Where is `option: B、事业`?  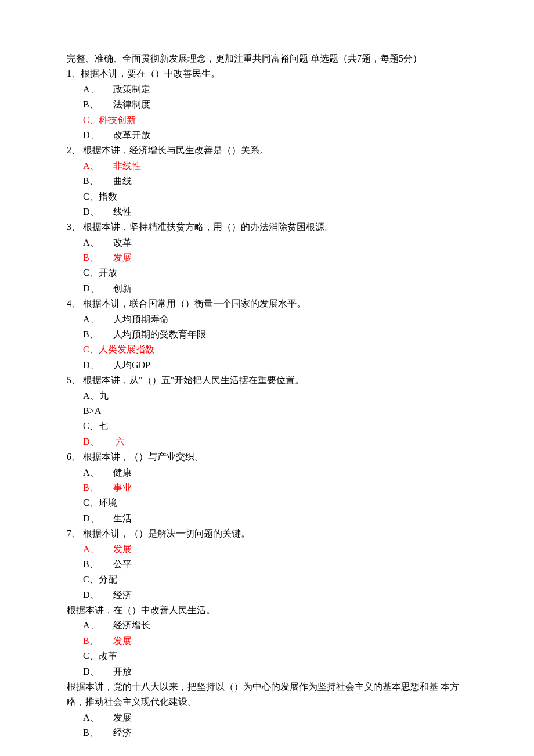 option: B、事业 is located at coordinates (275, 488).